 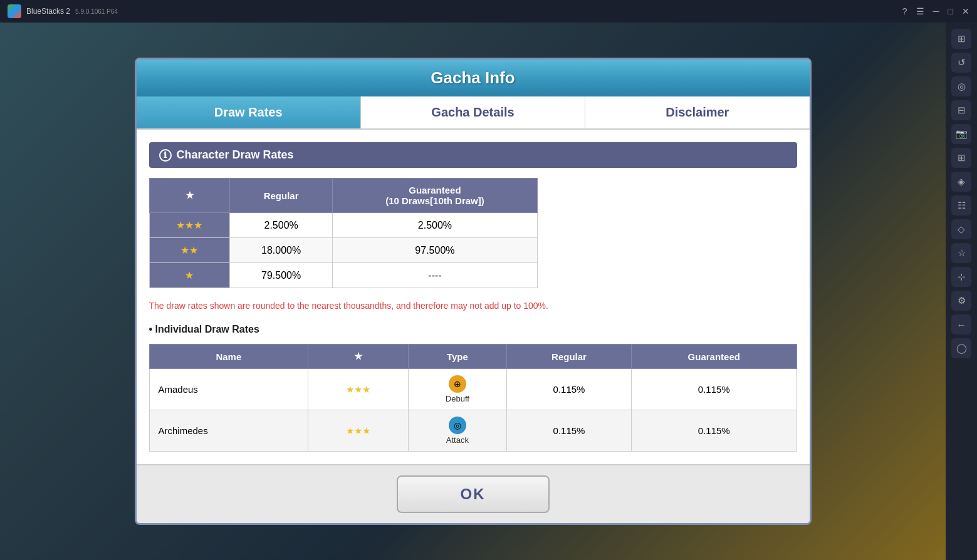 What do you see at coordinates (569, 390) in the screenshot?
I see `ind-regular-0: 0.115%` at bounding box center [569, 390].